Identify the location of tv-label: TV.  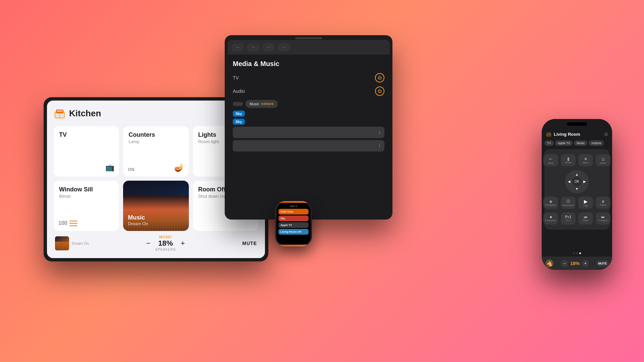
(236, 78).